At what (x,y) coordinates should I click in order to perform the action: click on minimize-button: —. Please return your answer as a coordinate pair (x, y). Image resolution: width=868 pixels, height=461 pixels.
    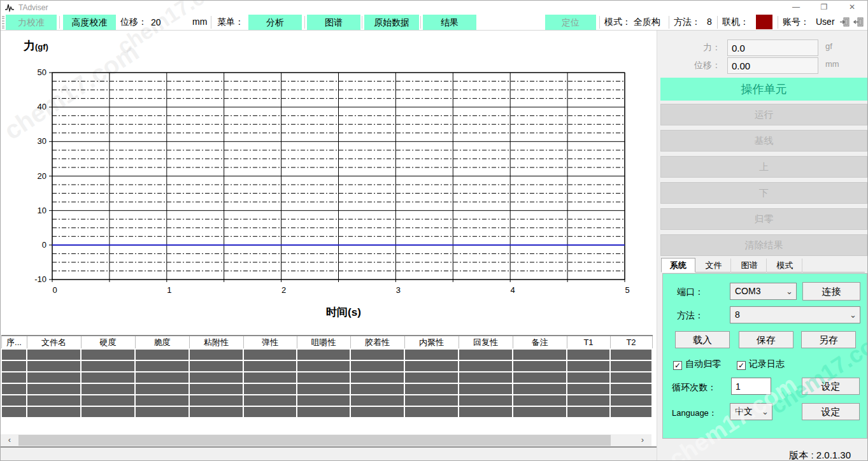
    Looking at the image, I should click on (796, 8).